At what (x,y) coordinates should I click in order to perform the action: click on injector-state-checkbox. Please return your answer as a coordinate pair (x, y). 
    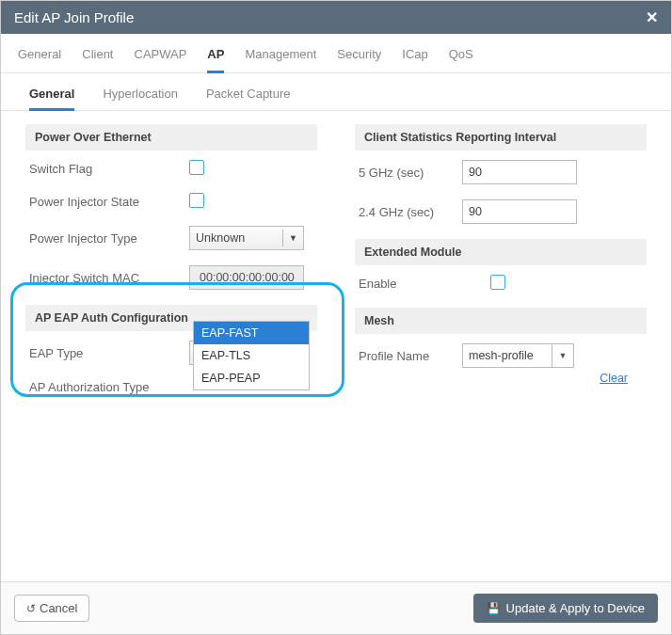
    Looking at the image, I should click on (197, 200).